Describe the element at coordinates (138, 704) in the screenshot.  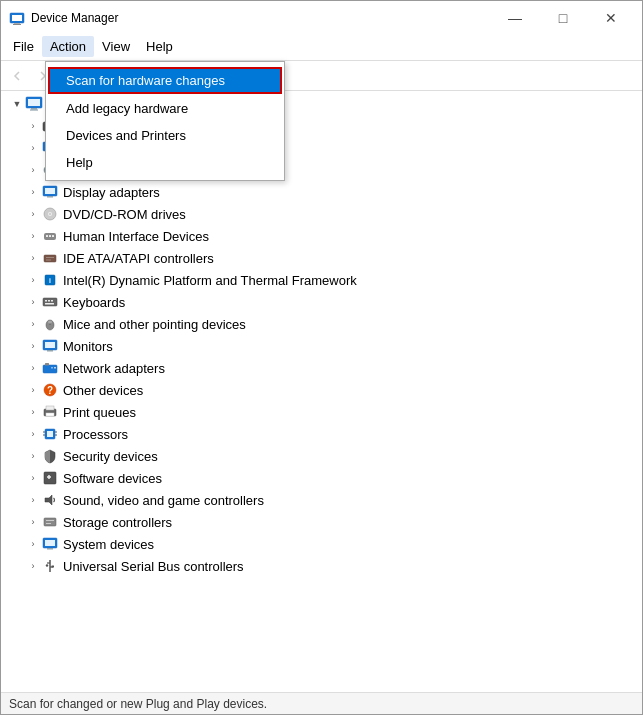
I see `status-text: Scan for changed or new Plug and Play de…` at that location.